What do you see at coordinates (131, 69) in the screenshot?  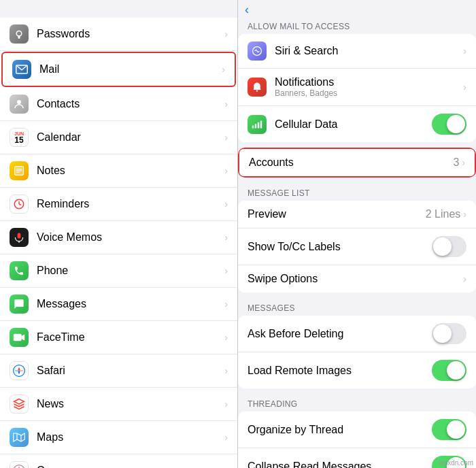 I see `mail-label: Mail` at bounding box center [131, 69].